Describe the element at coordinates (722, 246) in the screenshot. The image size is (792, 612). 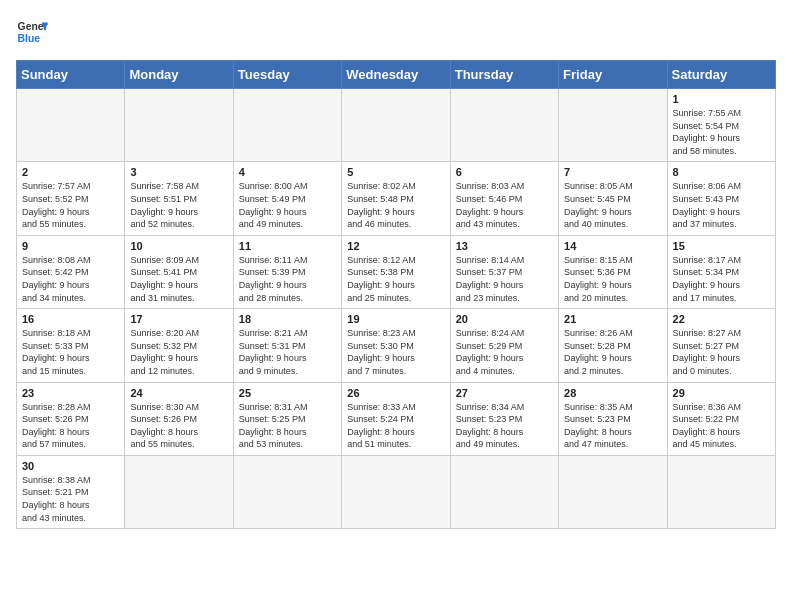
I see `day-number: 15` at that location.